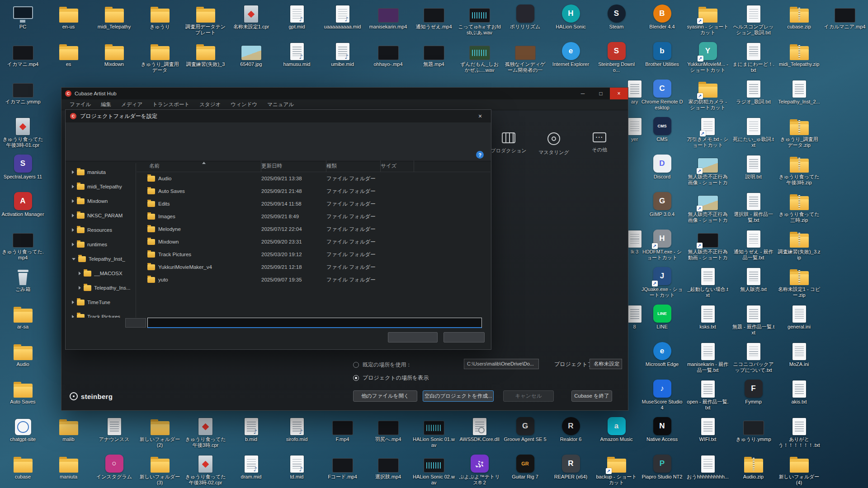 The width and height of the screenshot is (868, 488). What do you see at coordinates (799, 206) in the screenshot?
I see `desktop-icon: きゅうり食ってた三時.zip` at bounding box center [799, 206].